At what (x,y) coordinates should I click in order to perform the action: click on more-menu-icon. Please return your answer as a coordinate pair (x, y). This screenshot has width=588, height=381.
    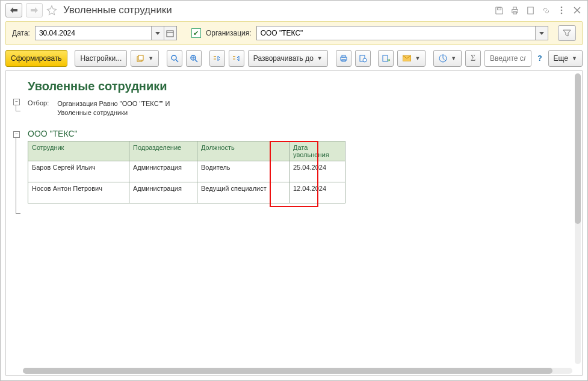
    Looking at the image, I should click on (562, 10).